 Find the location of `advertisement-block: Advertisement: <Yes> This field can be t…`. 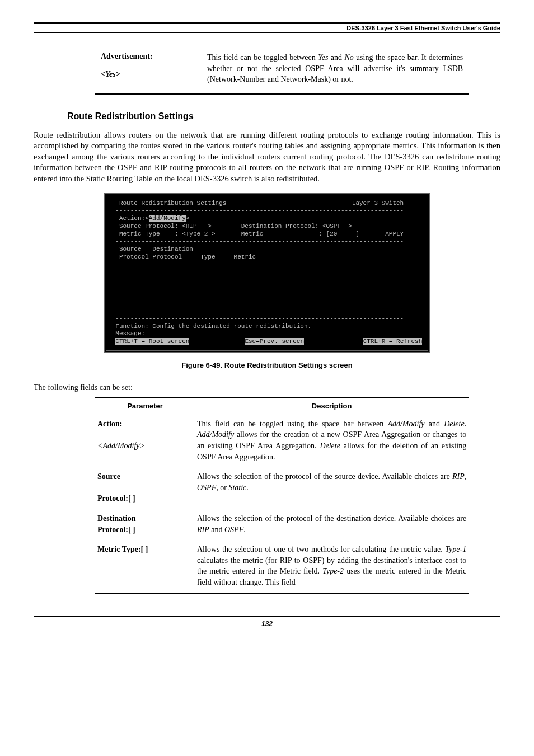

advertisement-block: Advertisement: <Yes> This field can be t… is located at coordinates (282, 68).